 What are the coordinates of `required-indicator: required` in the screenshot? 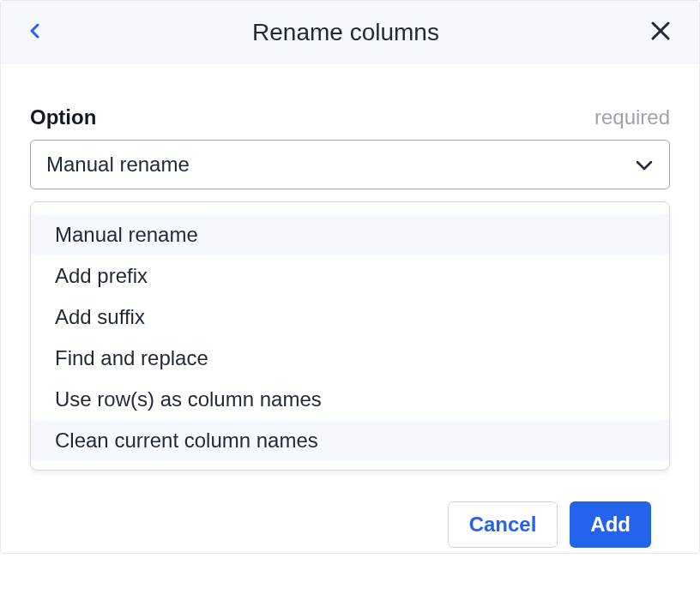 It's located at (632, 117).